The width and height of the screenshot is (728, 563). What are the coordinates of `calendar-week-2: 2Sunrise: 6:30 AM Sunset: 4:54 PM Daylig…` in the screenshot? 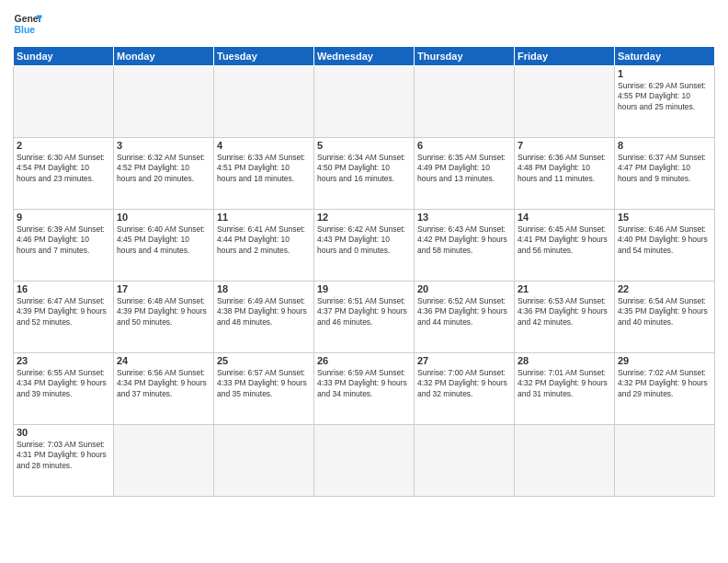 It's located at (364, 174).